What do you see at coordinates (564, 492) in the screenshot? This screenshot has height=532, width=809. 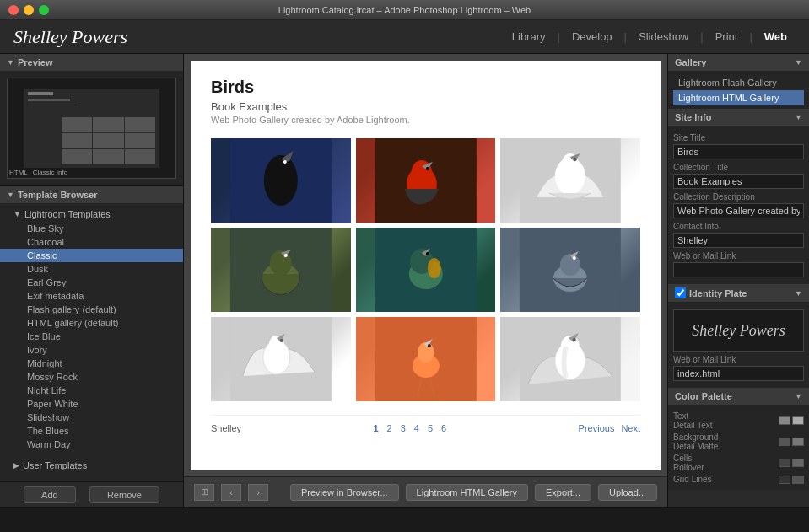 I see `export-btn: Export...` at bounding box center [564, 492].